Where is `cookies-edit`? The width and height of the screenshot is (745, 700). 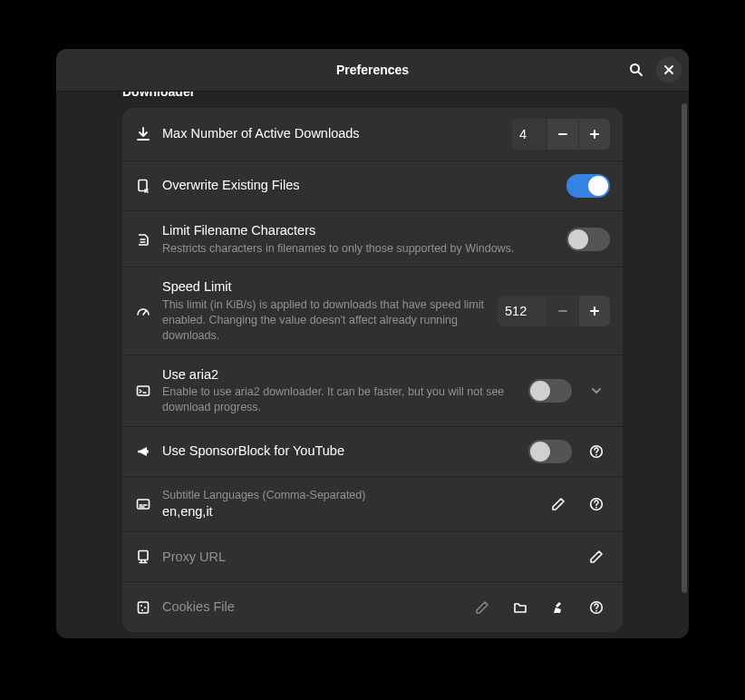 cookies-edit is located at coordinates (482, 608).